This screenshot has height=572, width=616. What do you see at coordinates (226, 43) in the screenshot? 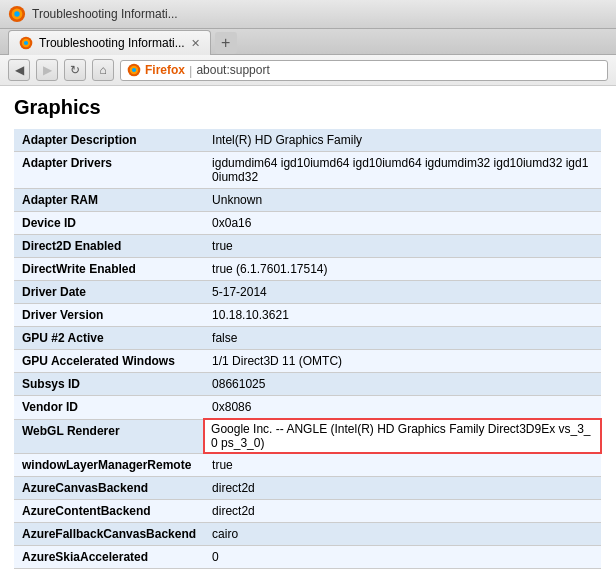
I see `new-tab-button: +` at bounding box center [226, 43].